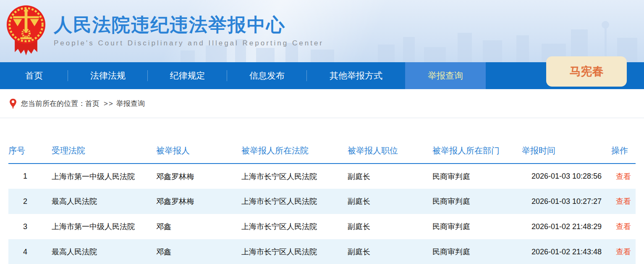  I want to click on col-header-action: 操作, so click(623, 154).